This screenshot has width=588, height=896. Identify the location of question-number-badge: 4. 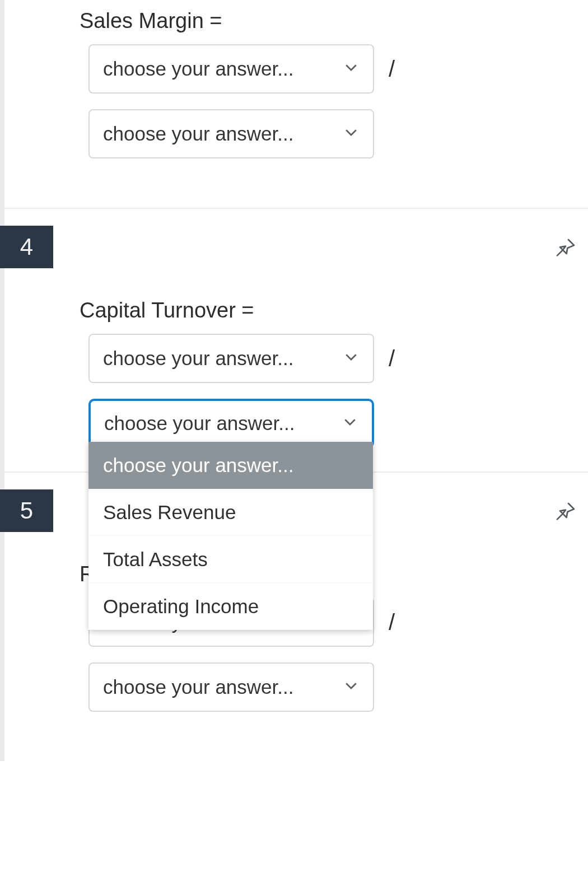
(27, 247).